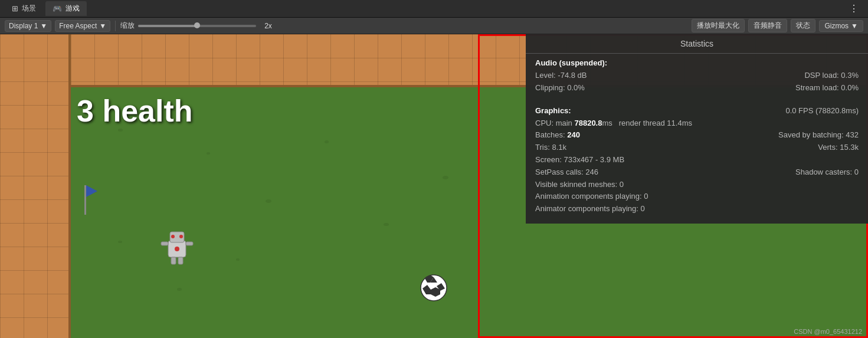 The image size is (868, 338). I want to click on dsp-load: DSP load: 0.3%, so click(831, 76).